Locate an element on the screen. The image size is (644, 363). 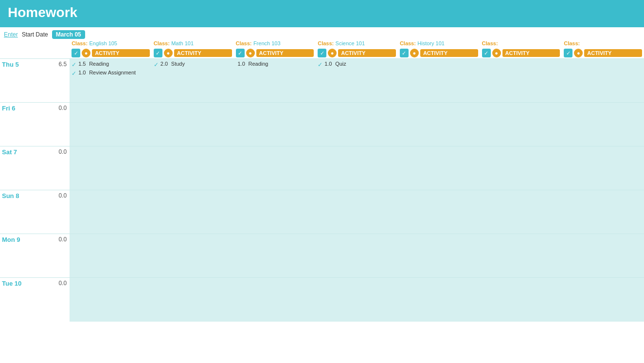
controls-row: Enter Start Date March 05 is located at coordinates (322, 33).